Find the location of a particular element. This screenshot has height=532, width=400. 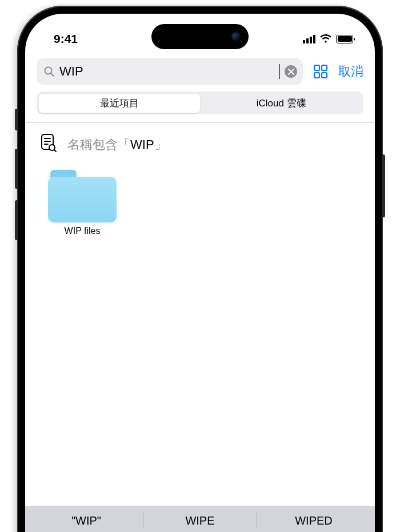

scope-segmented-control: 最近項目 iCloud 雲碟 is located at coordinates (200, 103).